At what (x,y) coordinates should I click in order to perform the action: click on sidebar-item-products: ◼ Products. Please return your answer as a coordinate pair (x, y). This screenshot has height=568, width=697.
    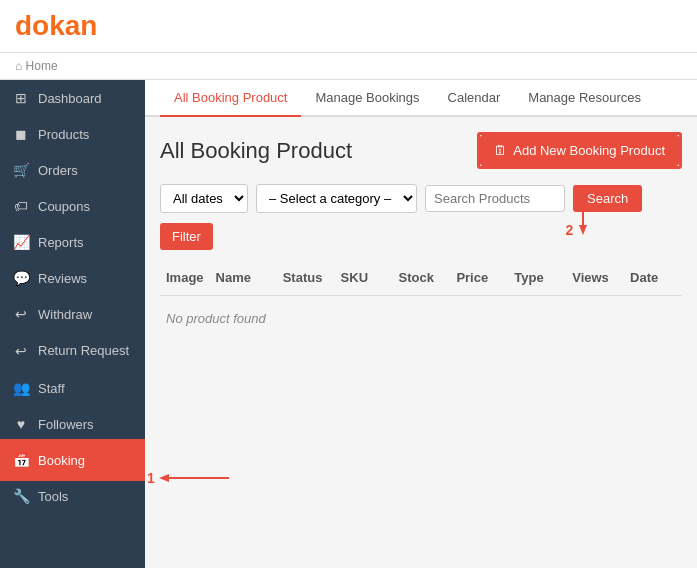
    Looking at the image, I should click on (72, 134).